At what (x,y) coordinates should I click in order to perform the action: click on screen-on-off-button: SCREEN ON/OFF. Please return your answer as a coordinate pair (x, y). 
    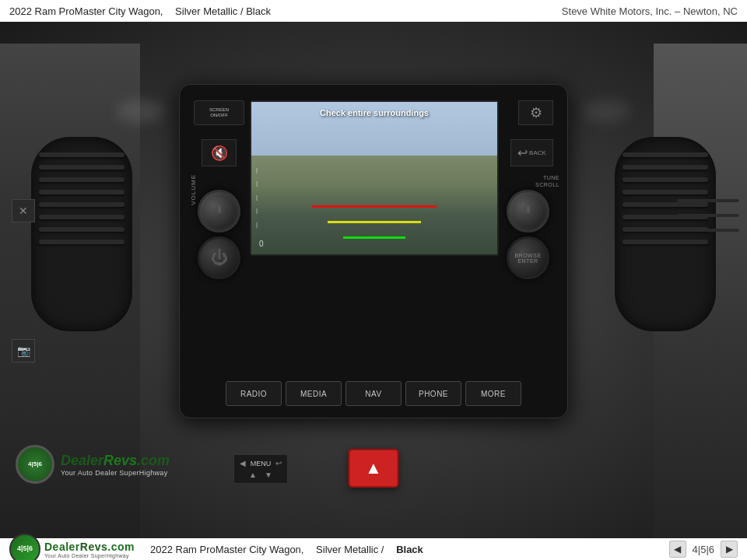
    Looking at the image, I should click on (219, 113).